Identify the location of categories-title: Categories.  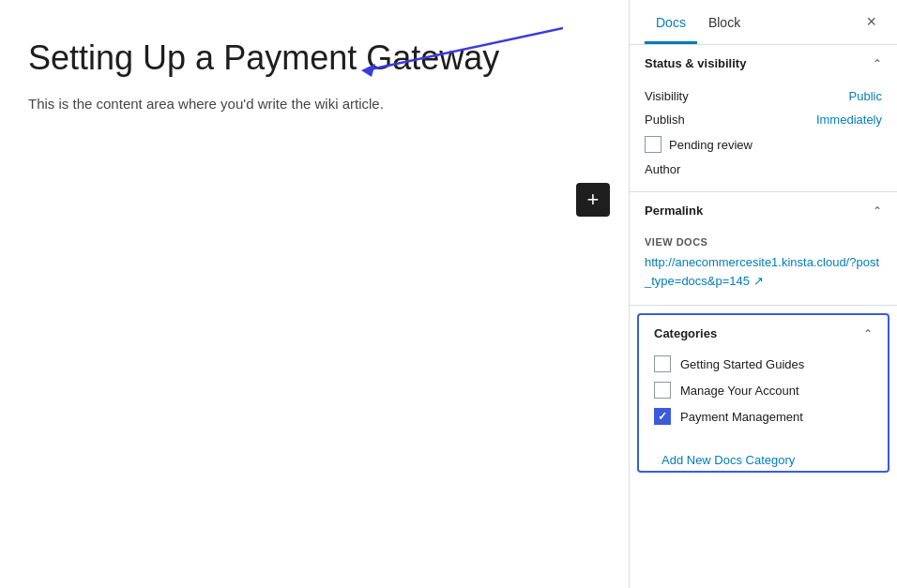
(685, 334).